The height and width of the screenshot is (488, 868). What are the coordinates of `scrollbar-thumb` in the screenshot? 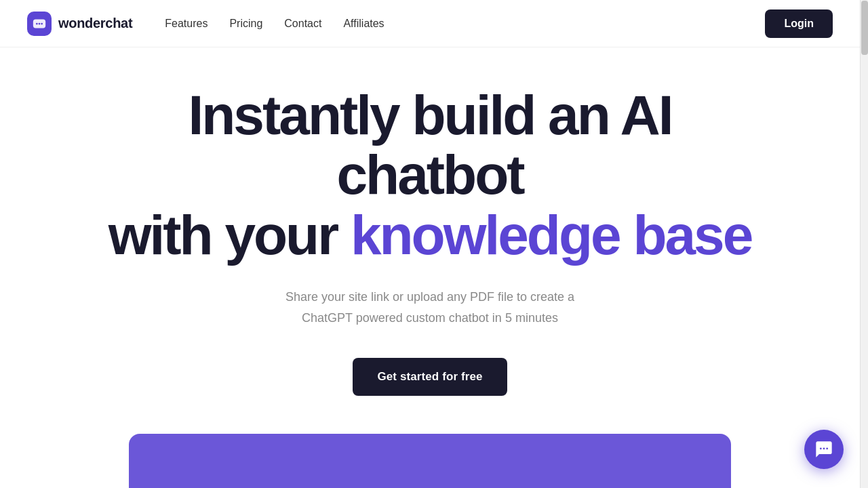 It's located at (865, 28).